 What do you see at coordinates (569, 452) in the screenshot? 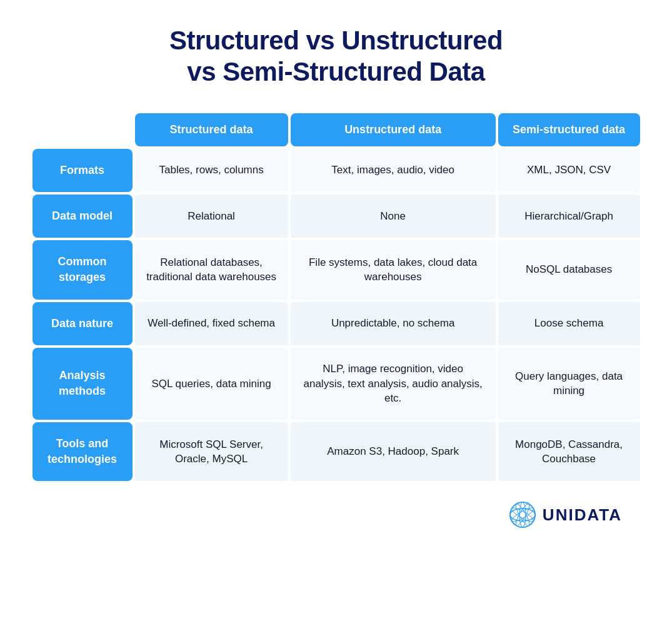
I see `row-semi-structured-value: MongoDB, Cassandra, Couchbase` at bounding box center [569, 452].